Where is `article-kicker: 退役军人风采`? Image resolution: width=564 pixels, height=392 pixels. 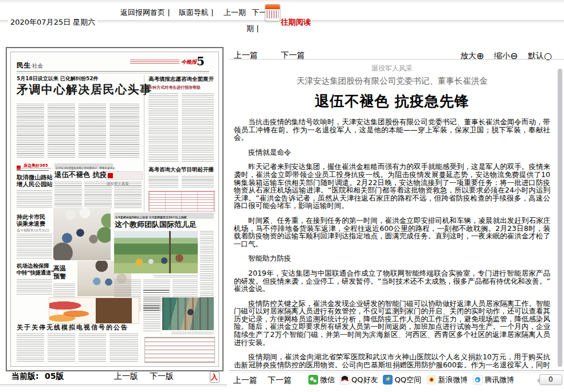 article-kicker: 退役军人风采 is located at coordinates (392, 69).